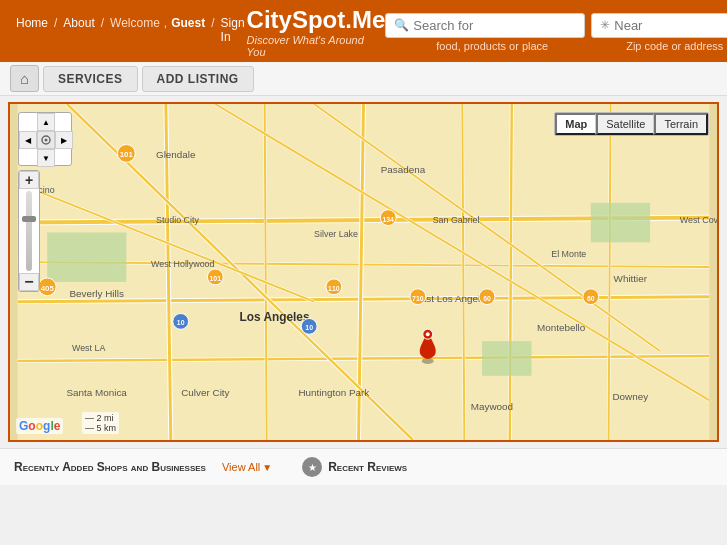 Image resolution: width=727 pixels, height=545 pixels. Describe the element at coordinates (24, 78) in the screenshot. I see `home-nav-button: ⌂` at that location.